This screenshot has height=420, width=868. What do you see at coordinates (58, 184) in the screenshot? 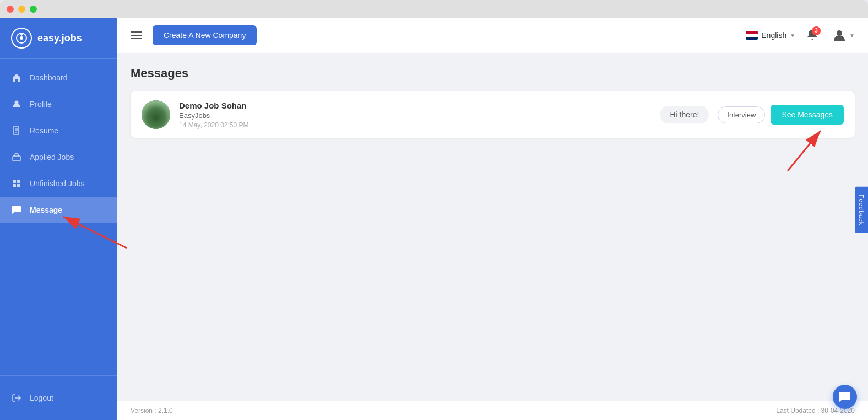
I see `sidebar-item-unfinished-jobs: Unfinished Jobs` at bounding box center [58, 184].